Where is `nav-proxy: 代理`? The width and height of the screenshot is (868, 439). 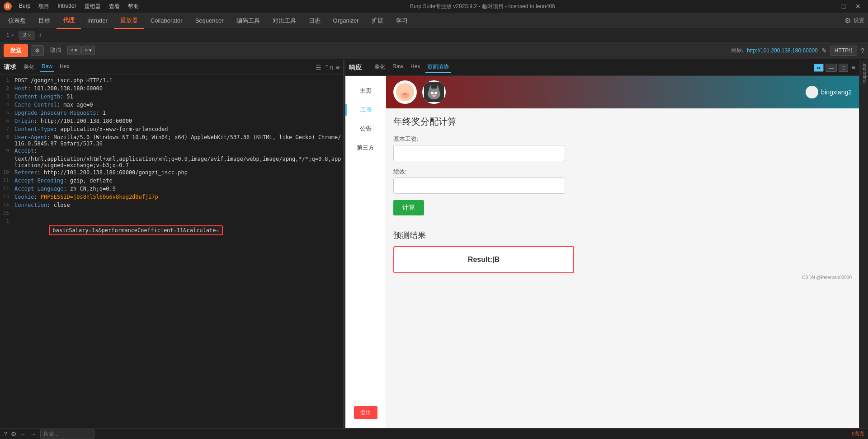
nav-proxy: 代理 is located at coordinates (69, 21).